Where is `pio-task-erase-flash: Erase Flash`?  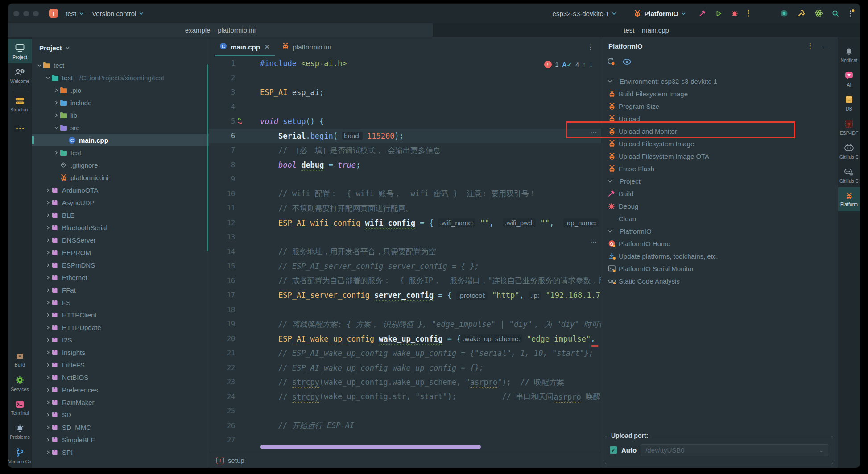 pio-task-erase-flash: Erase Flash is located at coordinates (719, 169).